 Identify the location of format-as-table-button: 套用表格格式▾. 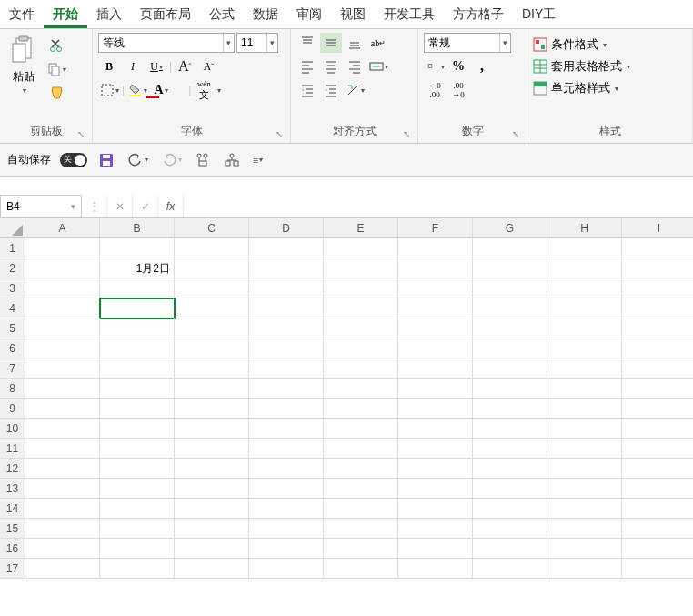
(582, 66).